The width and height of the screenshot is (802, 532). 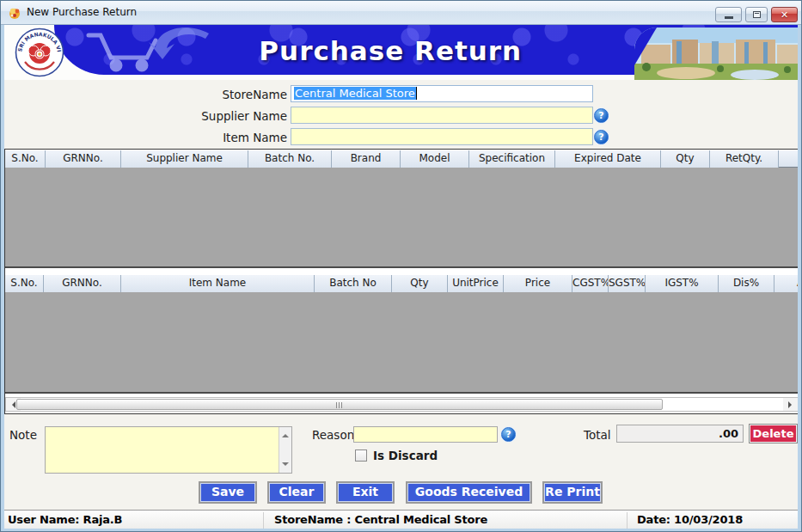 I want to click on grn-column-header: GRNNo., so click(x=83, y=159).